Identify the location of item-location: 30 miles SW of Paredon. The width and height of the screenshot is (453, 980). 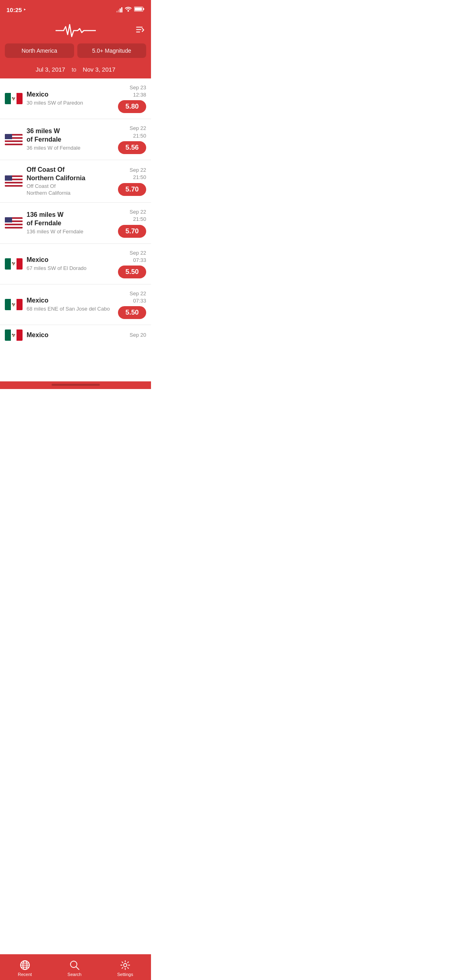
(70, 103).